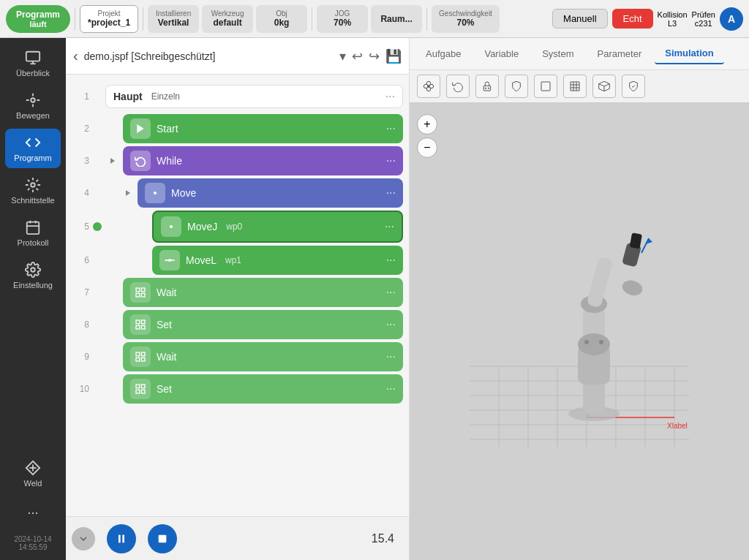 This screenshot has height=560, width=749. What do you see at coordinates (80, 357) in the screenshot?
I see `line-num-9: 9` at bounding box center [80, 357].